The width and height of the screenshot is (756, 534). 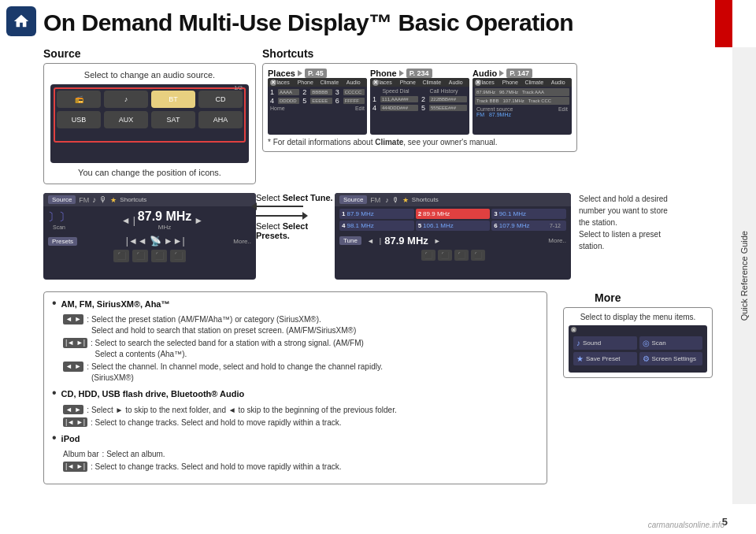 I want to click on audio-body: 87.9MHz 96.7MHz Track AAA Track BBB 107.…, so click(x=522, y=102).